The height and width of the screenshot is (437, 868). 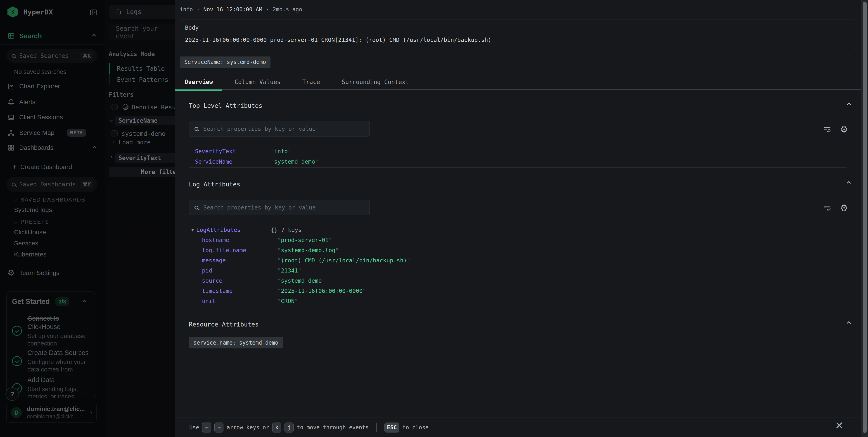 I want to click on attribute-key: unit, so click(x=240, y=301).